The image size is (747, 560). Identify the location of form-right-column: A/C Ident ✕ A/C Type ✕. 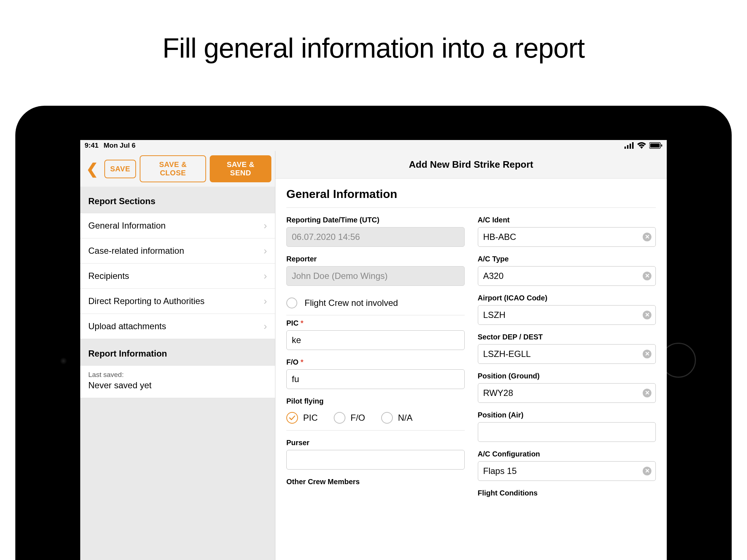
(567, 358).